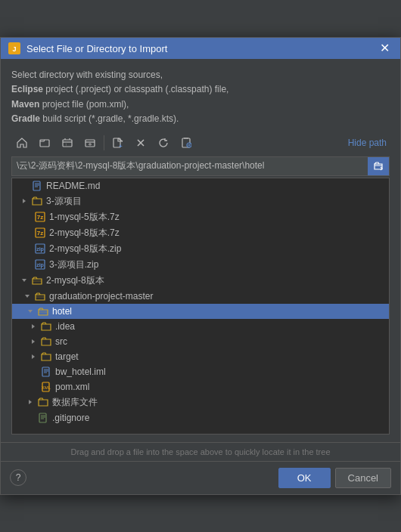 The height and width of the screenshot is (532, 401). I want to click on toolbar: ↑ +, so click(201, 143).